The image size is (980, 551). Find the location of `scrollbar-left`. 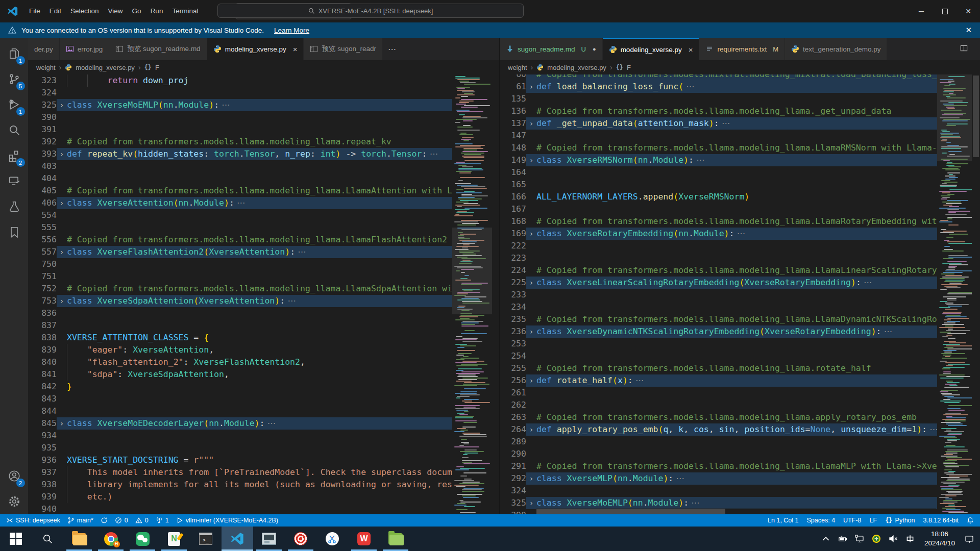

scrollbar-left is located at coordinates (496, 294).